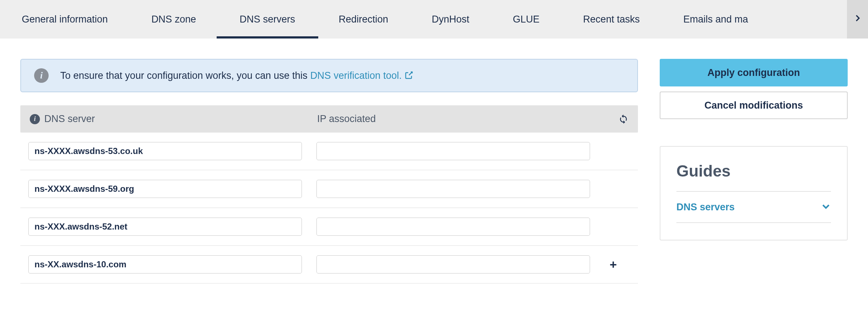 Image resolution: width=868 pixels, height=324 pixels. Describe the element at coordinates (754, 105) in the screenshot. I see `cancel-modifications-button: Cancel modifications` at that location.